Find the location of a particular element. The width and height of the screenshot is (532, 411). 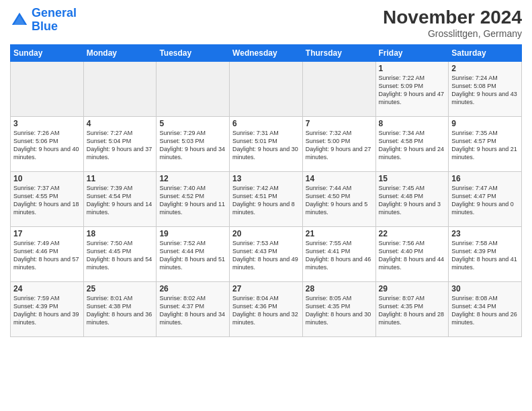

calendar-cell: 23Sunrise: 7:58 AMSunset: 4:39 PMDayligh… is located at coordinates (485, 255).